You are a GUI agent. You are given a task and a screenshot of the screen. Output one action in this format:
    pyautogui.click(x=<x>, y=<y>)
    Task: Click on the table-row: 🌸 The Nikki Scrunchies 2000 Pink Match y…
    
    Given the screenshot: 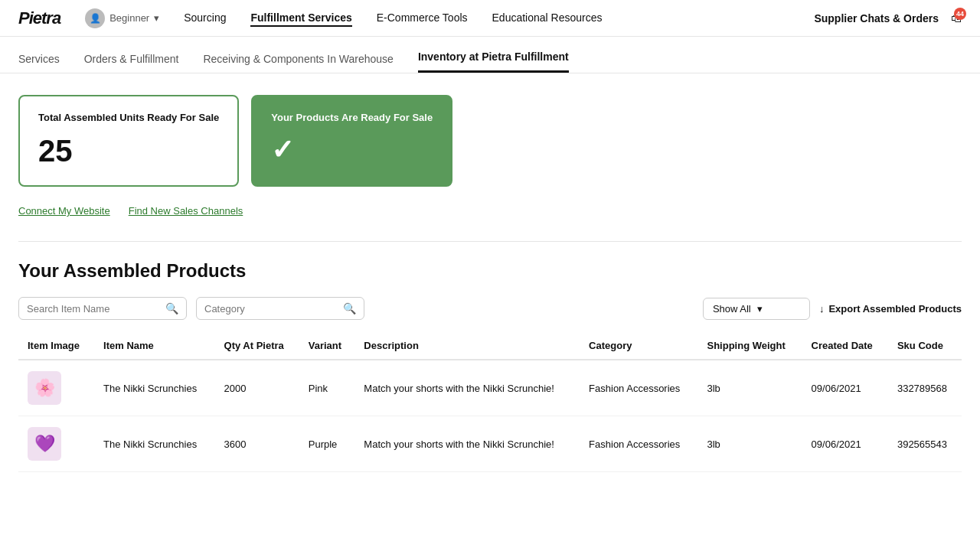 What is the action you would take?
    pyautogui.click(x=490, y=388)
    